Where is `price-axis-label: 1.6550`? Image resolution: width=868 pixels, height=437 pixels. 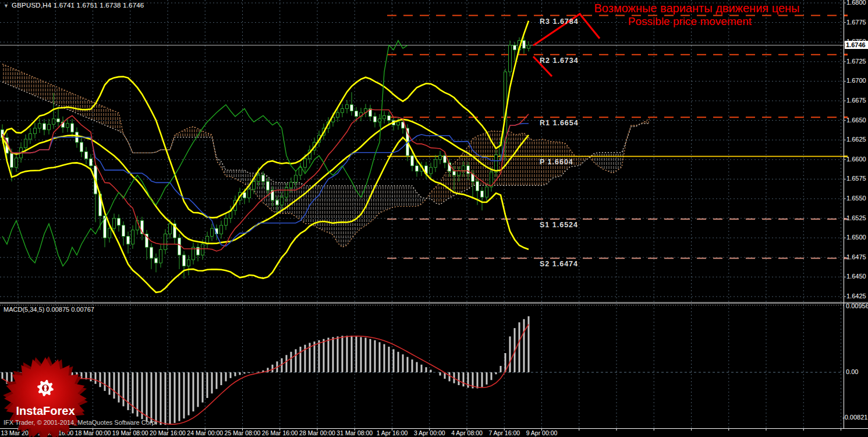 price-axis-label: 1.6550 is located at coordinates (856, 198).